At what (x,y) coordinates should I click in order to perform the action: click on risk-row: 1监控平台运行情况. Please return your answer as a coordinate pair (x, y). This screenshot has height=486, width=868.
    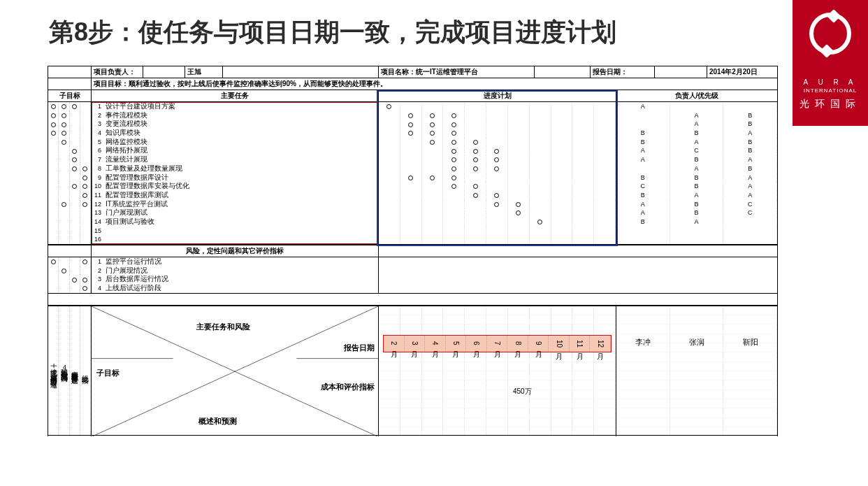
    Looking at the image, I should click on (235, 262).